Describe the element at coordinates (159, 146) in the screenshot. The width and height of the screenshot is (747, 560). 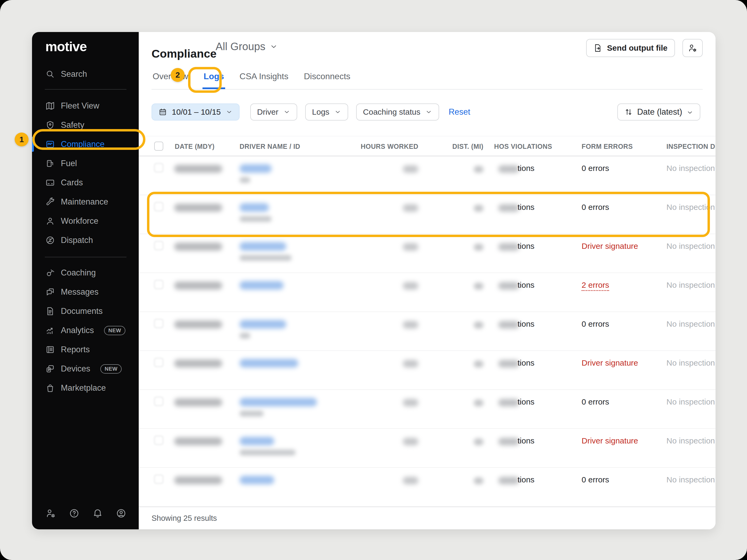
I see `select-all-checkbox` at that location.